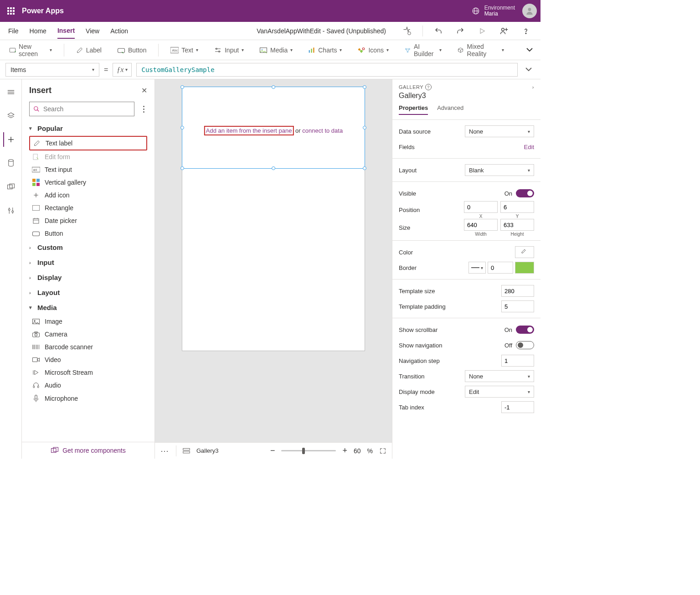 The width and height of the screenshot is (700, 595). I want to click on more-icon, so click(144, 109).